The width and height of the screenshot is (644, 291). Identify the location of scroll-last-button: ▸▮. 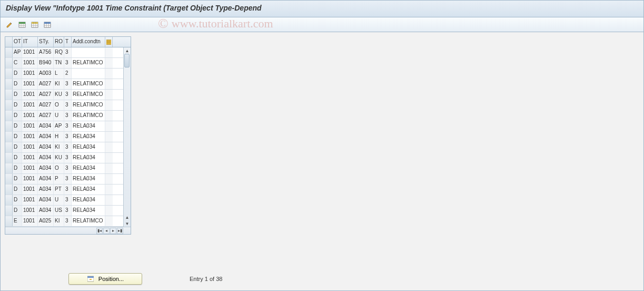
(120, 231).